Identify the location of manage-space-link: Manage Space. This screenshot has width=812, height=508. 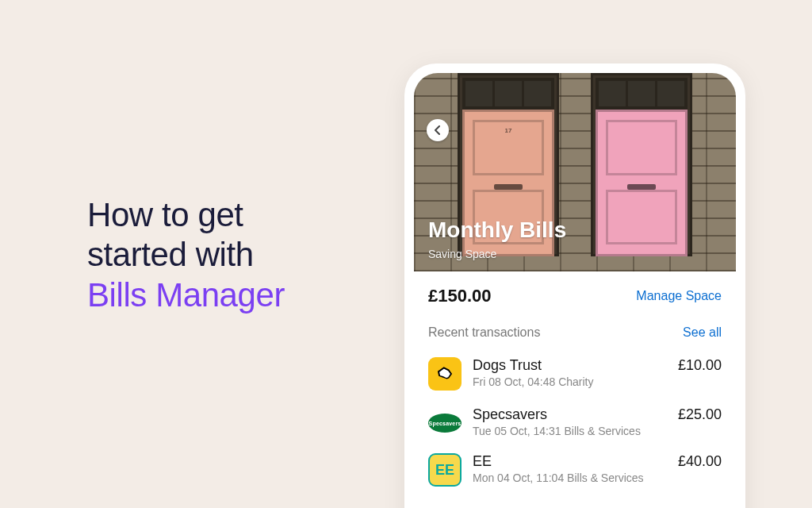
(679, 296).